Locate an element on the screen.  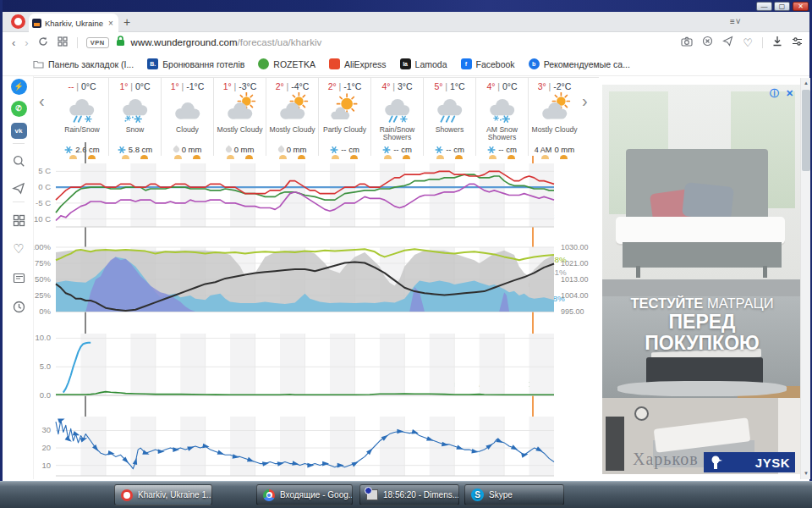
window-titlebar: — ▢ ✕ is located at coordinates (406, 6).